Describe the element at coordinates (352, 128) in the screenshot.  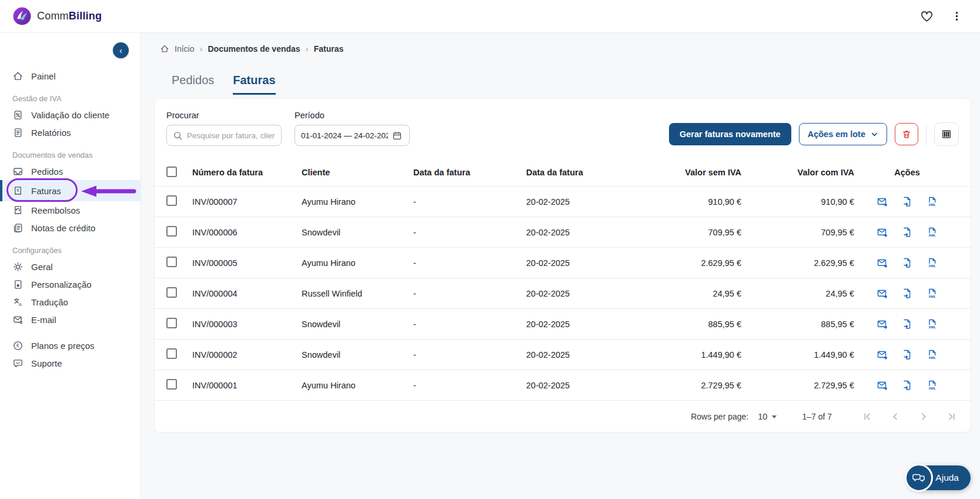
I see `period-field: Período 01-01-2024 — 24-02-202` at that location.